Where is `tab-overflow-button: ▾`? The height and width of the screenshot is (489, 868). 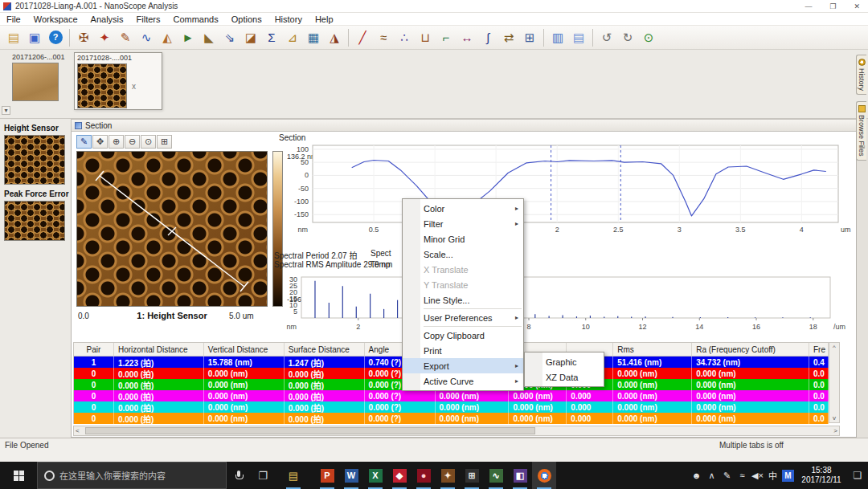 tab-overflow-button: ▾ is located at coordinates (6, 111).